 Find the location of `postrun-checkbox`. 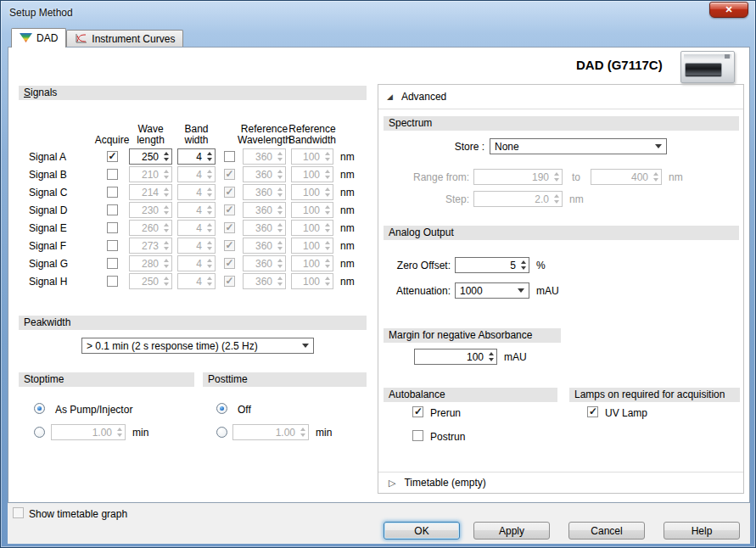

postrun-checkbox is located at coordinates (417, 436).